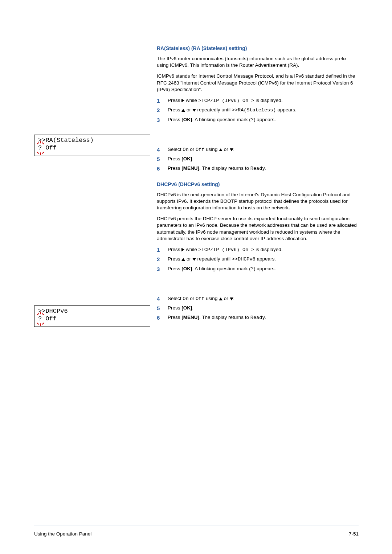  Describe the element at coordinates (244, 259) in the screenshot. I see `mono-text: >>DHCPv6` at that location.